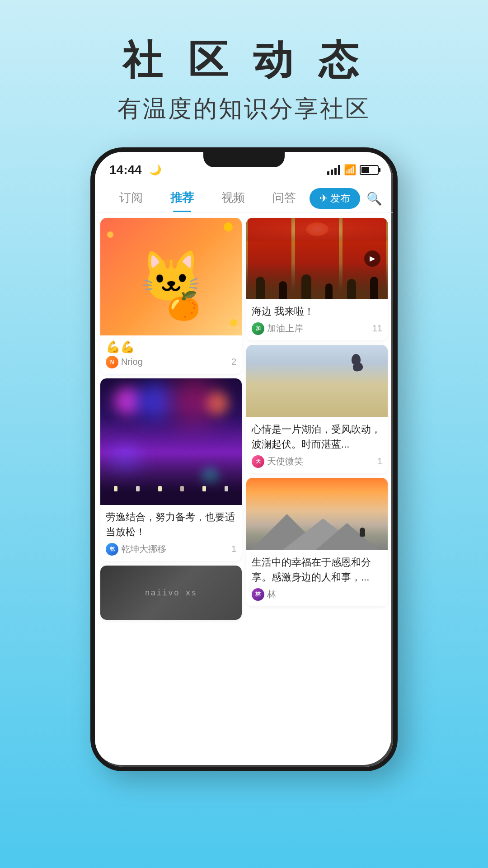 The image size is (488, 868). Describe the element at coordinates (353, 170) in the screenshot. I see `status-icons: 📶` at that location.